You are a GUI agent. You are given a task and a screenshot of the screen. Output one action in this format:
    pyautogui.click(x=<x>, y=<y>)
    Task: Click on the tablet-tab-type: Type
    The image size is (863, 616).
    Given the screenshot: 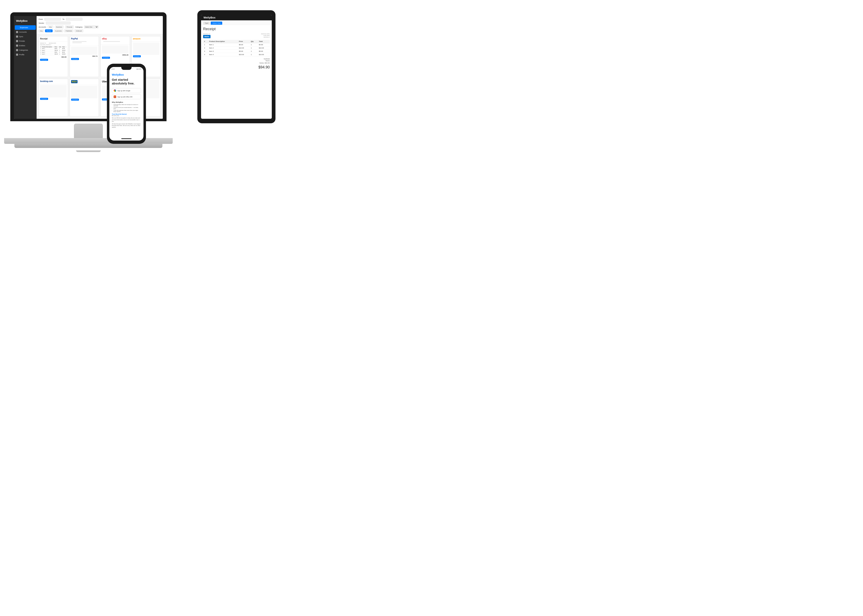 What is the action you would take?
    pyautogui.click(x=206, y=23)
    